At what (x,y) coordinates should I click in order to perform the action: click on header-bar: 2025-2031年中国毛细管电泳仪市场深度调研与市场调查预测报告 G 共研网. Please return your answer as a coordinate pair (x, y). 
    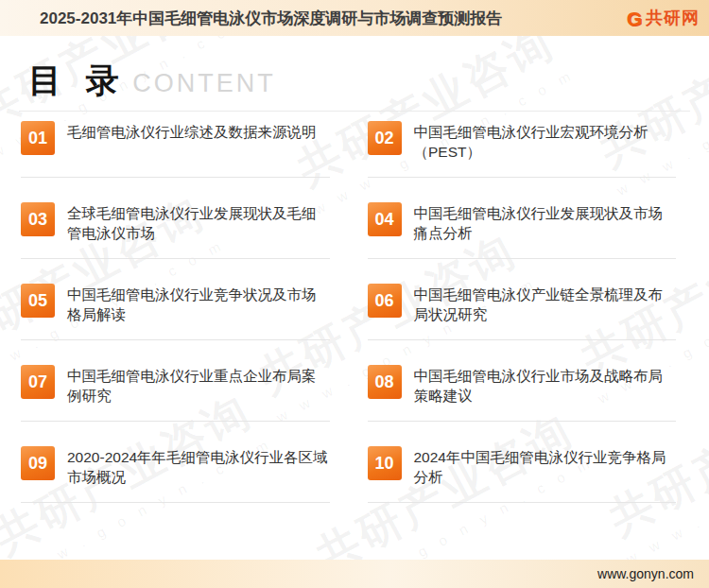
    Looking at the image, I should click on (354, 18).